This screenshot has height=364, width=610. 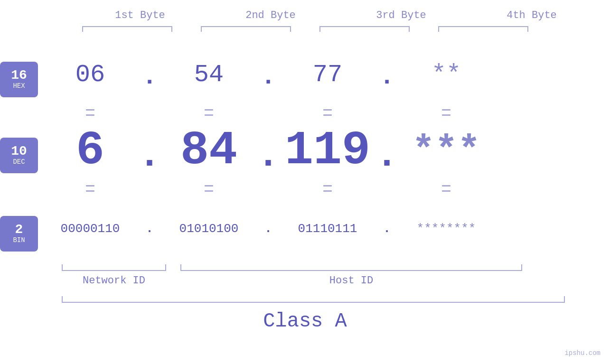 I want to click on hex-badge: 16 HEX, so click(x=19, y=80).